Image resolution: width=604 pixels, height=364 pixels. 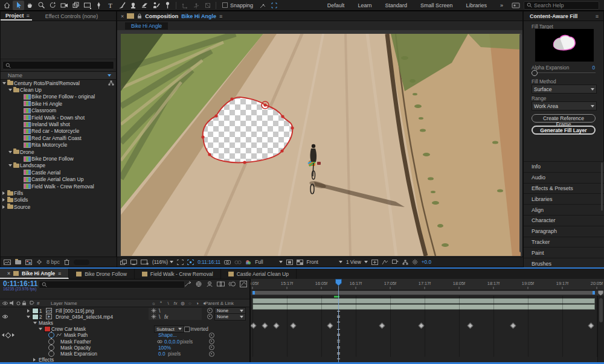 I want to click on snapping-checkbox, so click(x=225, y=5).